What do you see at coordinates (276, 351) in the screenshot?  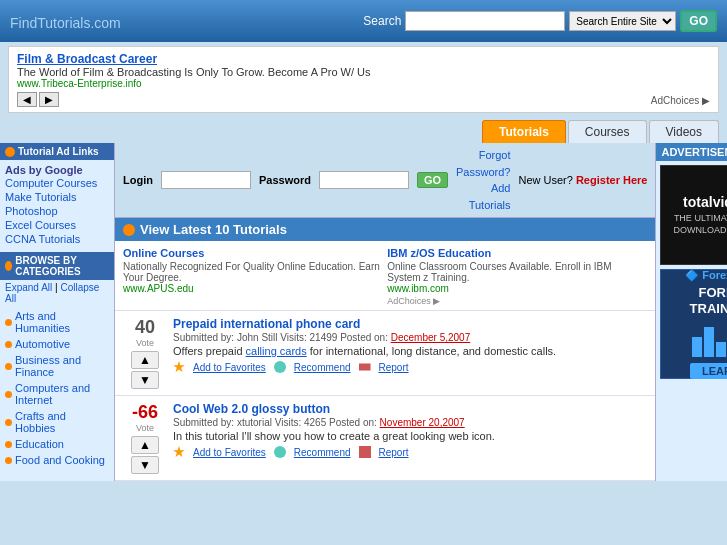 I see `calling-cards-link: calling cards` at bounding box center [276, 351].